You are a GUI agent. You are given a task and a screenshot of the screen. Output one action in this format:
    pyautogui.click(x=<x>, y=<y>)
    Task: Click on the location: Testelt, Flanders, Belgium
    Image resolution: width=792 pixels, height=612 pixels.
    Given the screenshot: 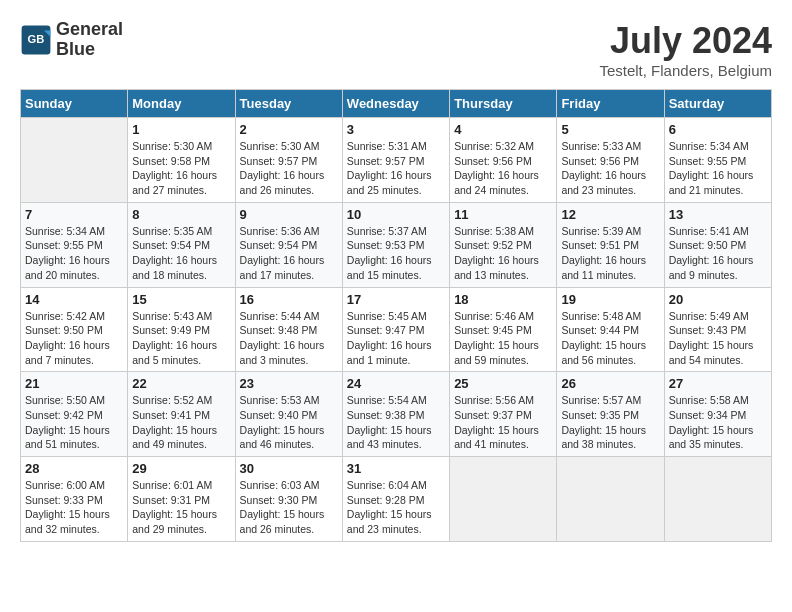 What is the action you would take?
    pyautogui.click(x=686, y=70)
    